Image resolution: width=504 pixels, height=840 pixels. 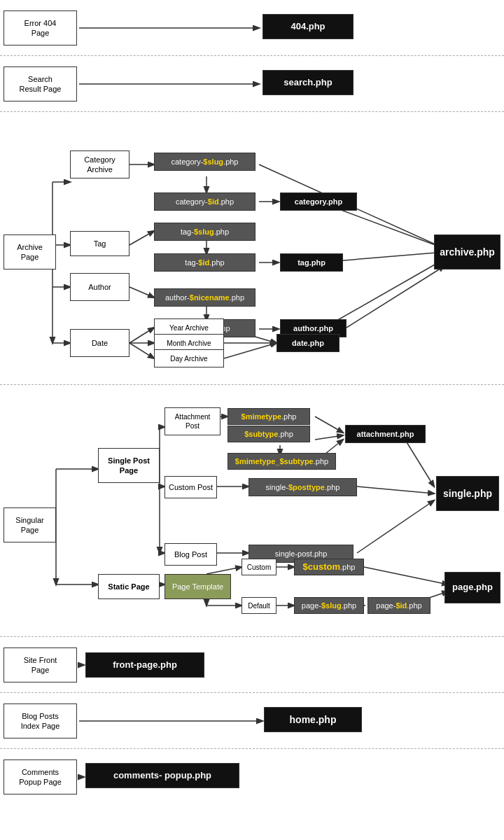 I want to click on single-posttype-file: single-$posttype.php, so click(x=302, y=487).